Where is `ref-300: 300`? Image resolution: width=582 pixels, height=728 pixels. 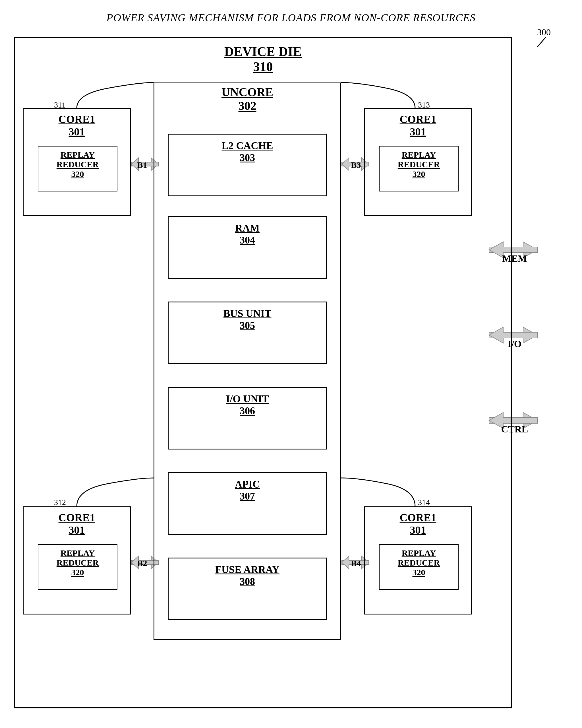
ref-300: 300 is located at coordinates (544, 32).